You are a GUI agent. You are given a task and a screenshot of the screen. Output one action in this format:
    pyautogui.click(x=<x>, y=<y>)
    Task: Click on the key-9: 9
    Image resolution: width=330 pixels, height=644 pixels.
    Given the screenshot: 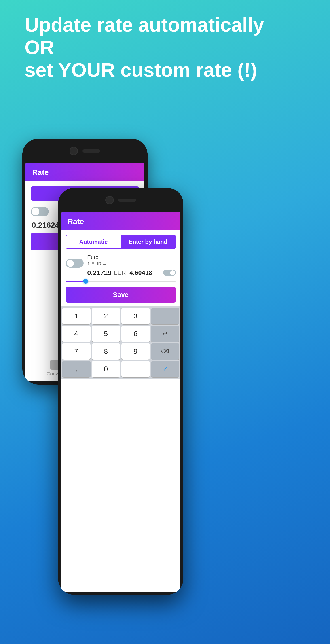 What is the action you would take?
    pyautogui.click(x=136, y=352)
    